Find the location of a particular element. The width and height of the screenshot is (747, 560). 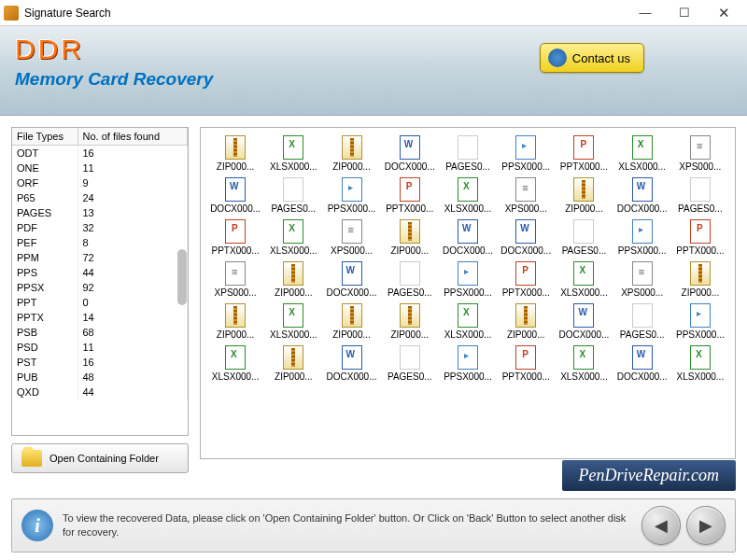

table-row: P6524 is located at coordinates (100, 198).